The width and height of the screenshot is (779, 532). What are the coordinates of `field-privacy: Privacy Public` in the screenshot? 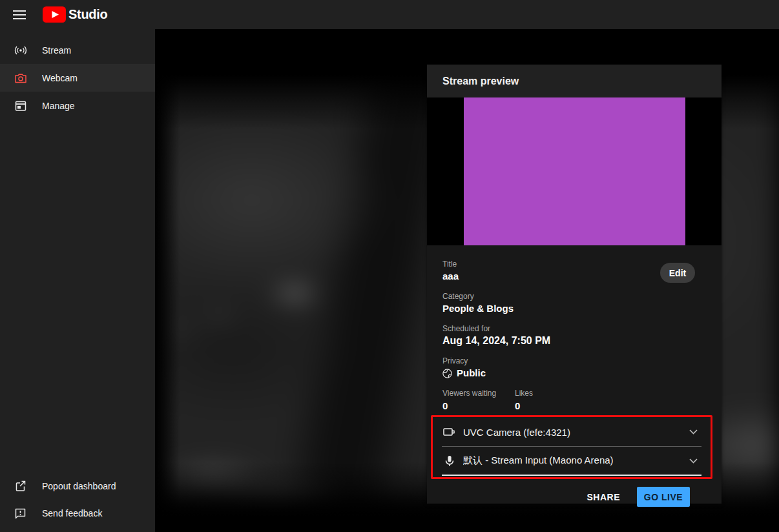 It's located at (574, 368).